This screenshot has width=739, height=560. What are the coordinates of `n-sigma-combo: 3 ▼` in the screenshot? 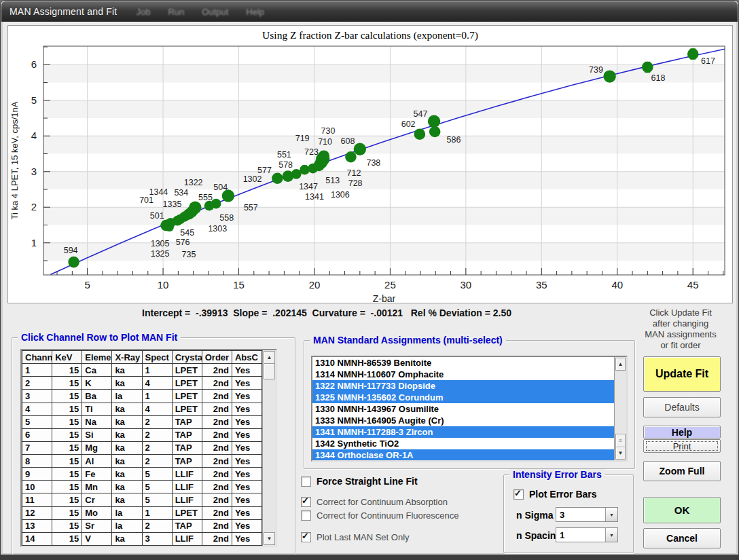 It's located at (587, 515).